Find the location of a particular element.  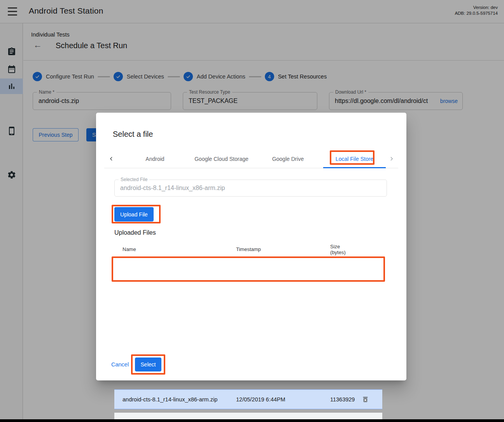

size-header-line1: Size is located at coordinates (338, 246).